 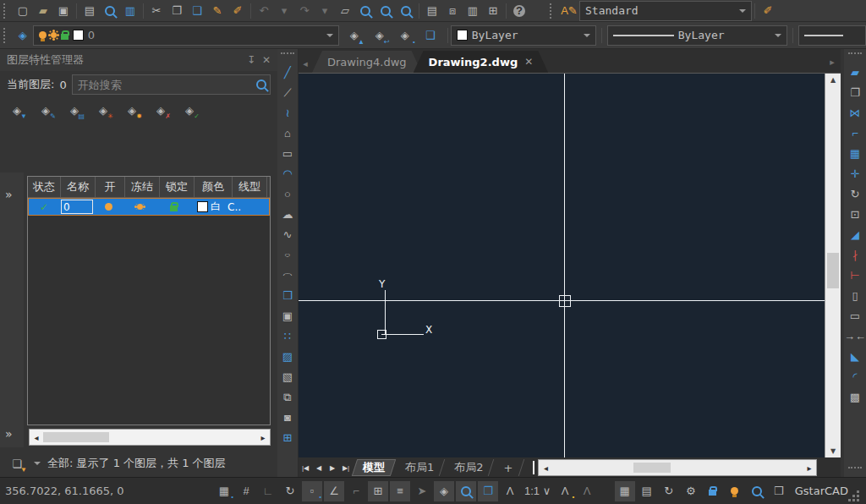 What do you see at coordinates (855, 92) in the screenshot?
I see `copy-object-button: ❐` at bounding box center [855, 92].